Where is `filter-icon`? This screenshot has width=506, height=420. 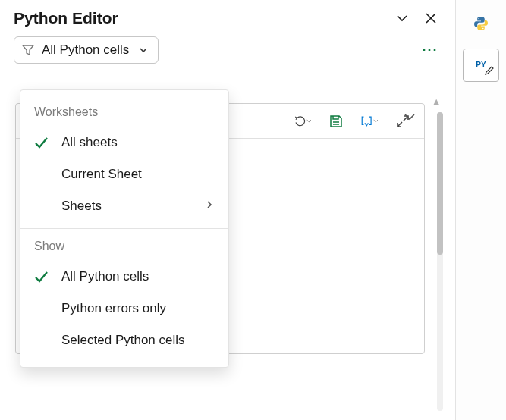 filter-icon is located at coordinates (28, 50).